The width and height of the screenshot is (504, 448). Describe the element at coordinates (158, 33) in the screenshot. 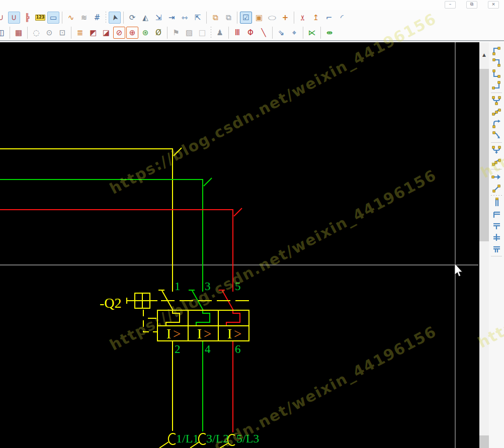

I see `potential-icon: Ø` at that location.